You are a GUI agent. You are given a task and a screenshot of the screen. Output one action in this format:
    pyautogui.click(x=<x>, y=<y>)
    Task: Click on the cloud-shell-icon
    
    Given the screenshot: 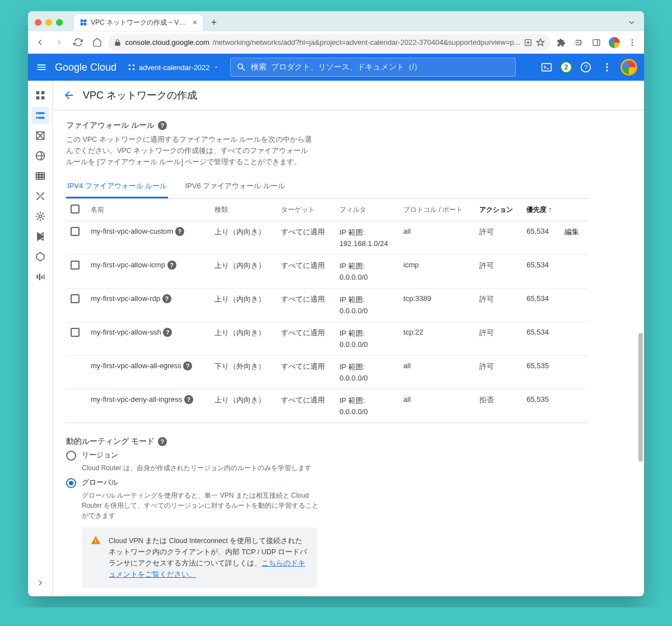 What is the action you would take?
    pyautogui.click(x=547, y=67)
    